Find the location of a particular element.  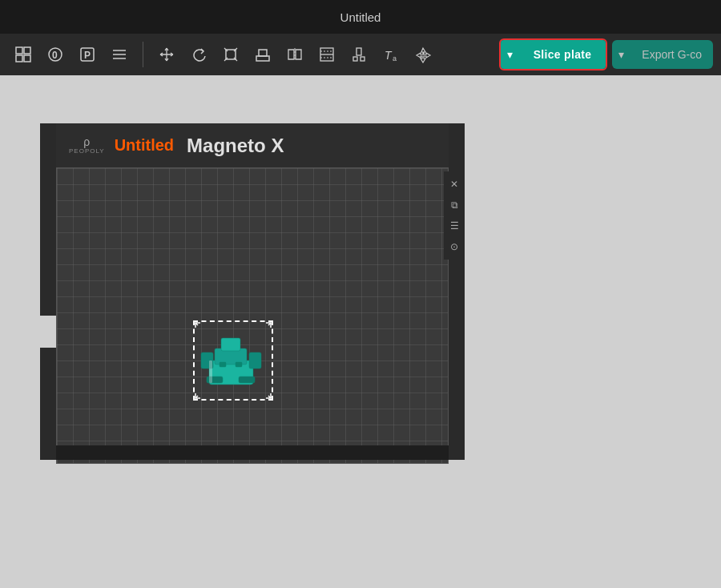

bed-notch-left is located at coordinates (49, 292).